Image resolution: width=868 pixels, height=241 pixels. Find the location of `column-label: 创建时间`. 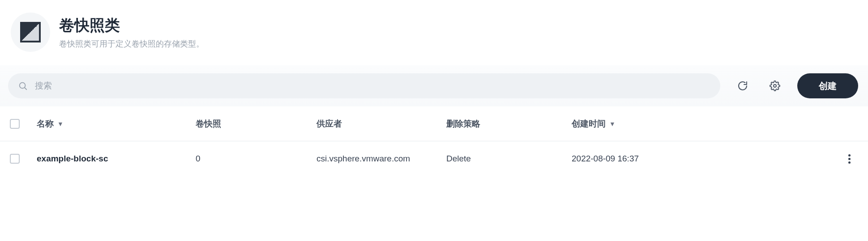

column-label: 创建时间 is located at coordinates (589, 124).